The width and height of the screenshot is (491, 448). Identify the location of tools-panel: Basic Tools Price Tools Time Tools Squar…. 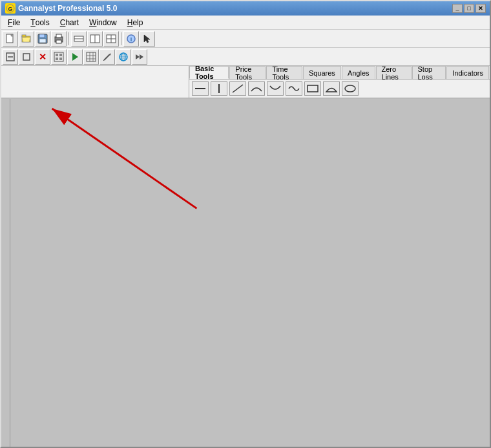
(245, 83).